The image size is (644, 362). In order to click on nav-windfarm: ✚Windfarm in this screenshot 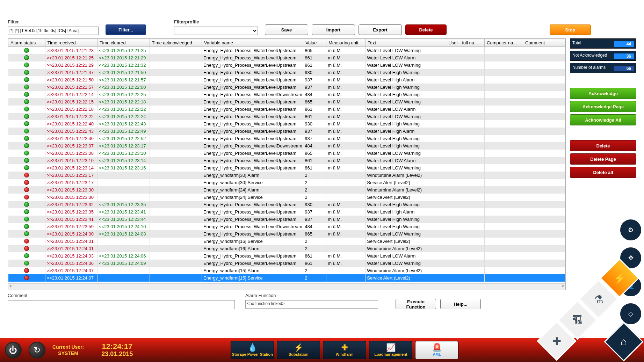, I will do `click(345, 350)`.